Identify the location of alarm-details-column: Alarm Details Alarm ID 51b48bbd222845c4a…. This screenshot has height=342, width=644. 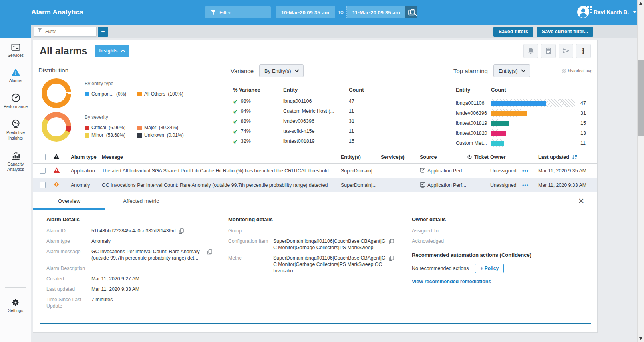
(137, 265).